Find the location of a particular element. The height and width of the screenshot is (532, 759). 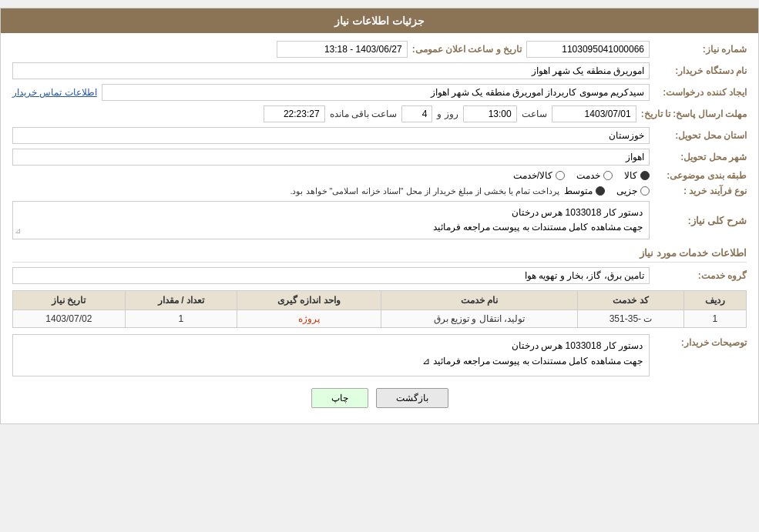

groheKhedmat-value: تامین برق، گاز، بخار و تهویه هوا is located at coordinates (331, 276).